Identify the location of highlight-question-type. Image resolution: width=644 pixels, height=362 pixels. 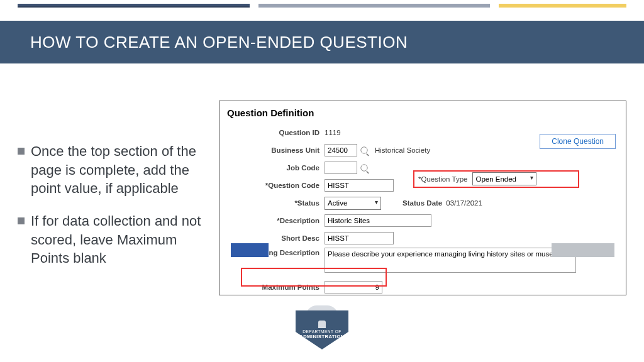
(496, 179).